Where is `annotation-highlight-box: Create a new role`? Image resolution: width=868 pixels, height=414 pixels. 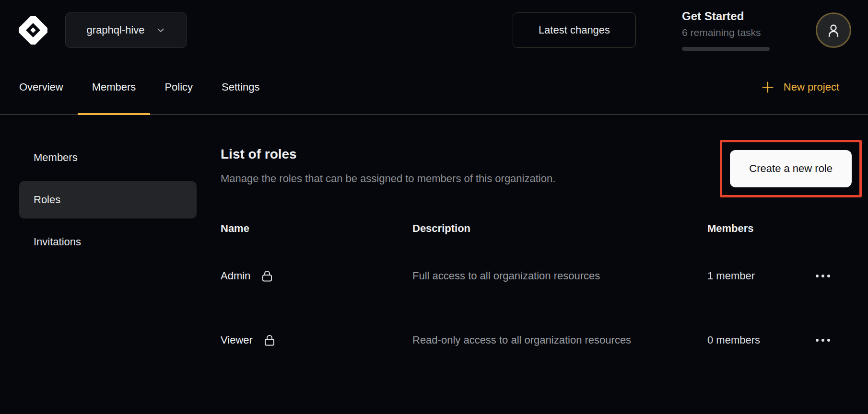
annotation-highlight-box: Create a new role is located at coordinates (791, 169).